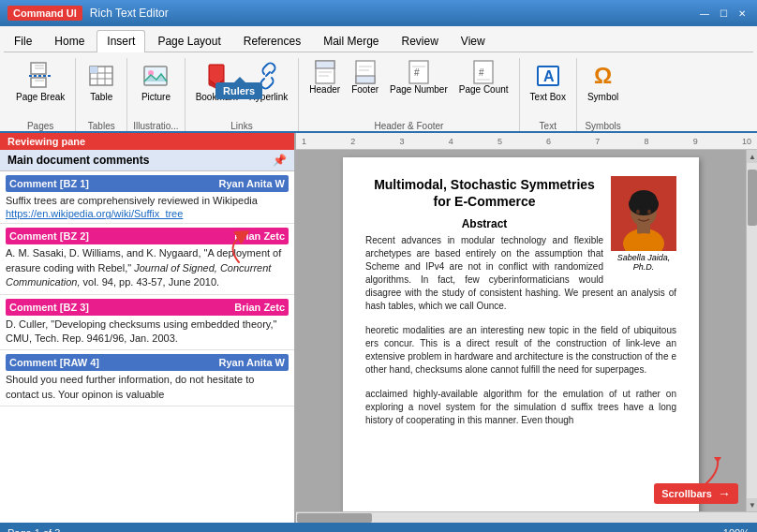 The height and width of the screenshot is (532, 757). What do you see at coordinates (147, 184) in the screenshot?
I see `comment-bz1-header: Comment [BZ 1] Ryan Anita W` at bounding box center [147, 184].